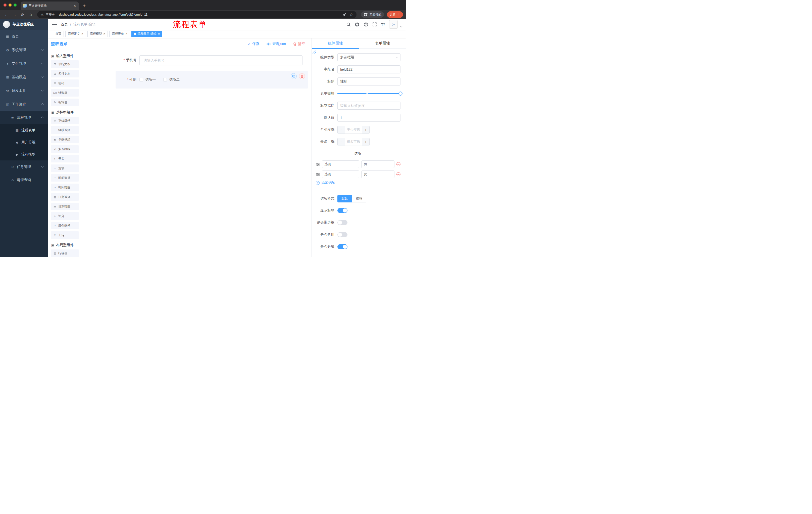 This screenshot has height=514, width=812. What do you see at coordinates (24, 63) in the screenshot?
I see `sidebar-item-payment: ¥ 支付管理` at bounding box center [24, 63].